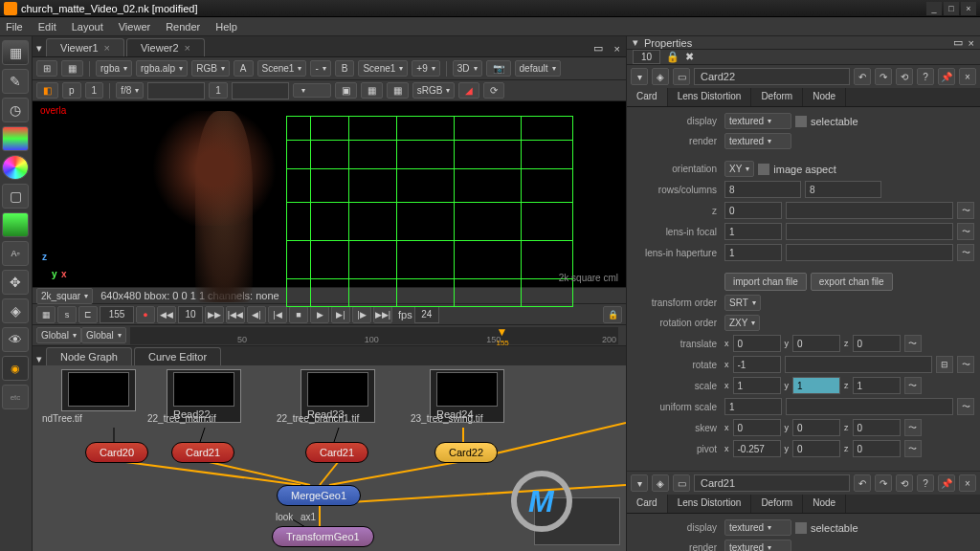  I want to click on transform-order-dropdown: SRT, so click(743, 302).